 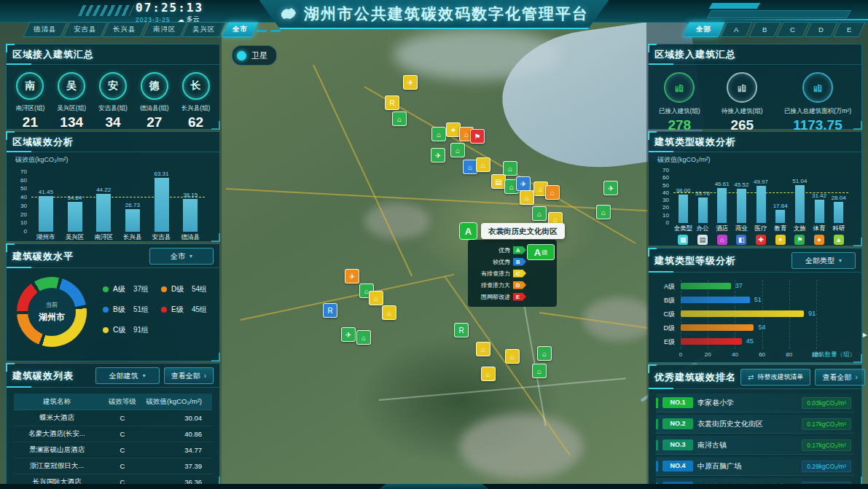 What do you see at coordinates (181, 257) in the screenshot?
I see `city-dropdown: 全市▾` at bounding box center [181, 257].